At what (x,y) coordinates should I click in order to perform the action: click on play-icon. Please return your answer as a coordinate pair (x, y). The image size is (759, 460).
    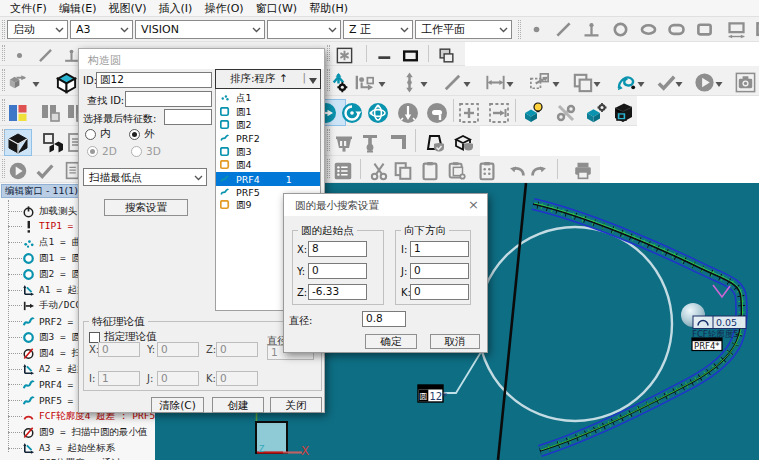
    Looking at the image, I should click on (18, 170).